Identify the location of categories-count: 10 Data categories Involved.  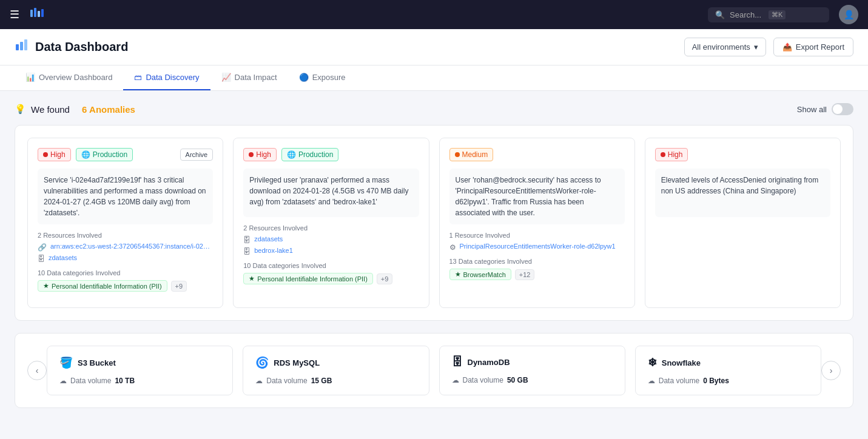
(125, 273).